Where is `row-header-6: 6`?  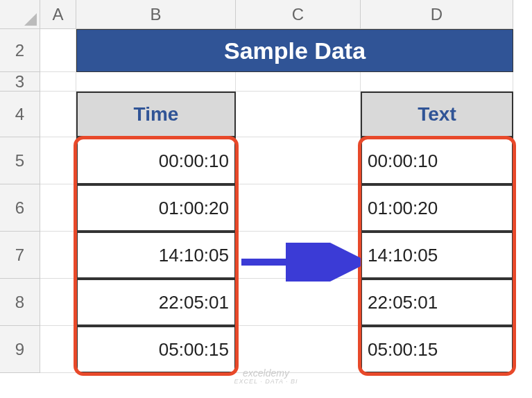
row-header-6: 6 is located at coordinates (20, 208).